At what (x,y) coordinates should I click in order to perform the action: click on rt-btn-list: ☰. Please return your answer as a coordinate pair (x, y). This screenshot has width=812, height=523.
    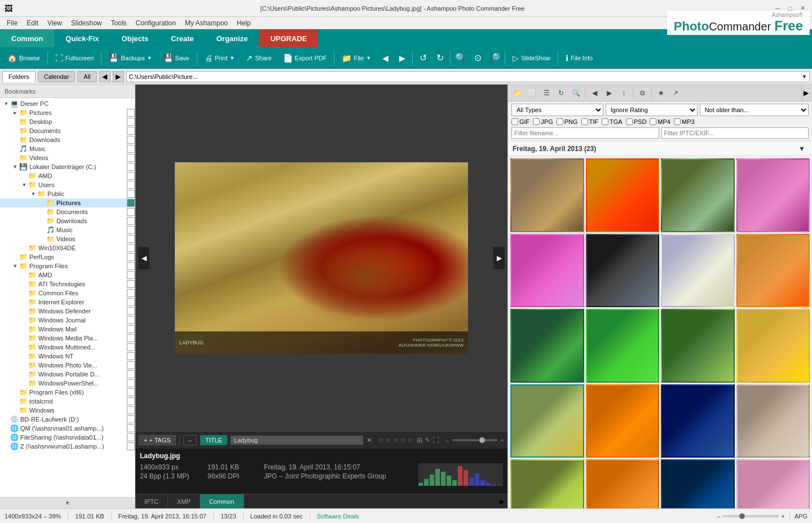
    Looking at the image, I should click on (546, 93).